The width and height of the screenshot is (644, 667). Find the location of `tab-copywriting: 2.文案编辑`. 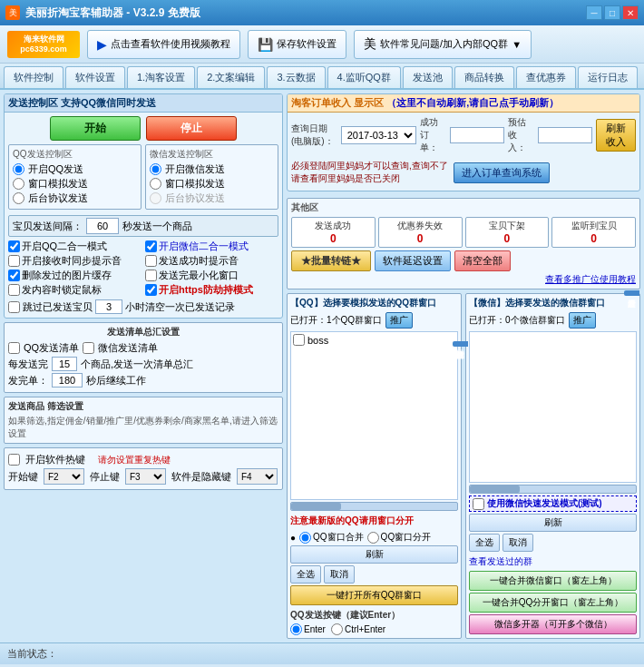

tab-copywriting: 2.文案编辑 is located at coordinates (230, 77).